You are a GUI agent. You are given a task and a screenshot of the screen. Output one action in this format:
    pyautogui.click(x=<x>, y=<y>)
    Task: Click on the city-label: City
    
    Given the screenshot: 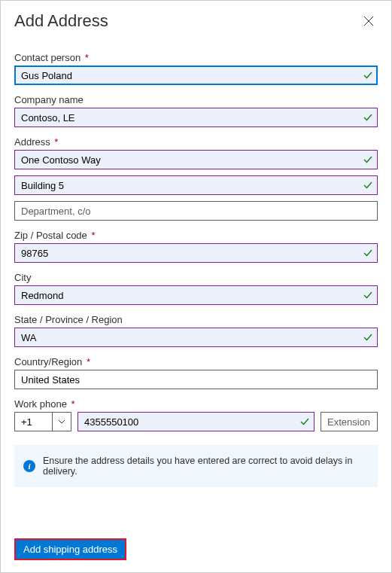 What is the action you would take?
    pyautogui.click(x=196, y=277)
    